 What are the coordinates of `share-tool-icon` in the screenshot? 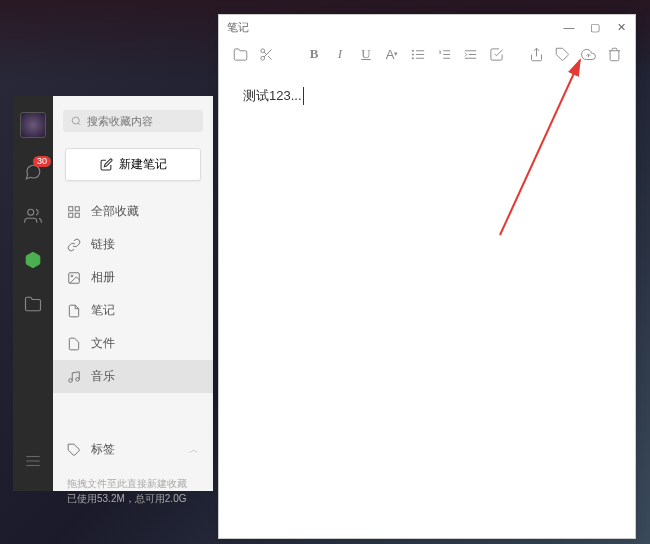 It's located at (536, 54).